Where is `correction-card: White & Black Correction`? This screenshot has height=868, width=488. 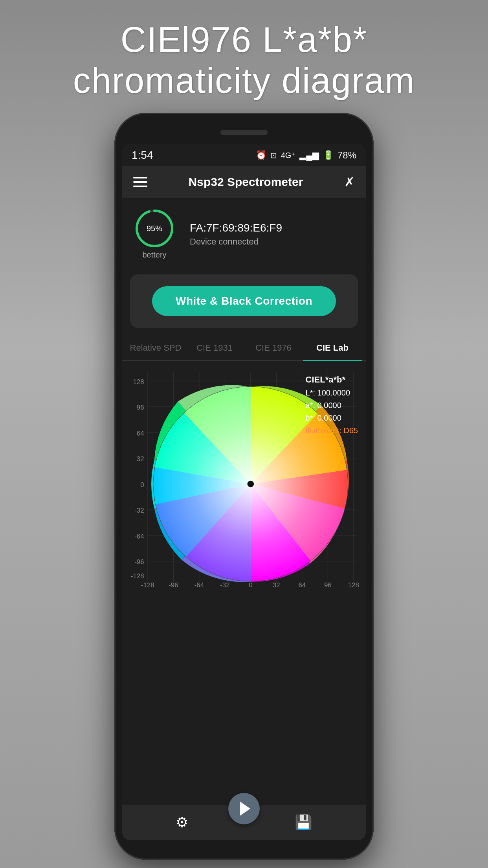 correction-card: White & Black Correction is located at coordinates (244, 301).